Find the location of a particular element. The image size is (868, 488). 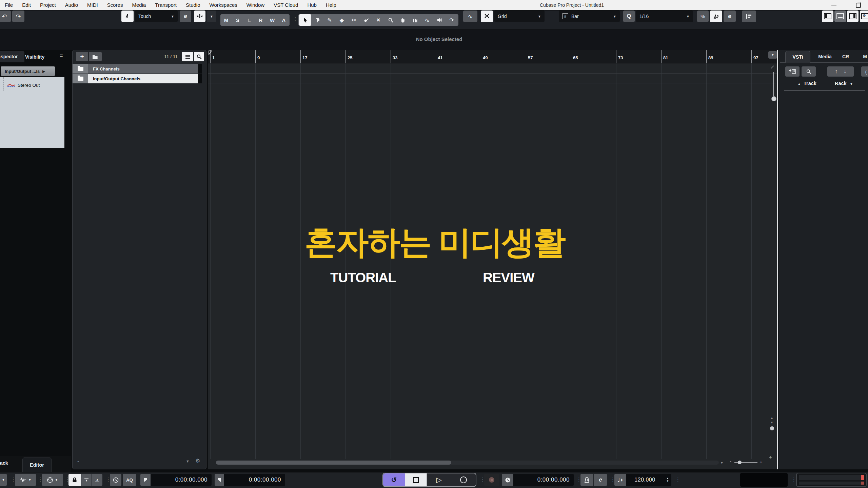

right-zone-track-header: Track is located at coordinates (810, 83).